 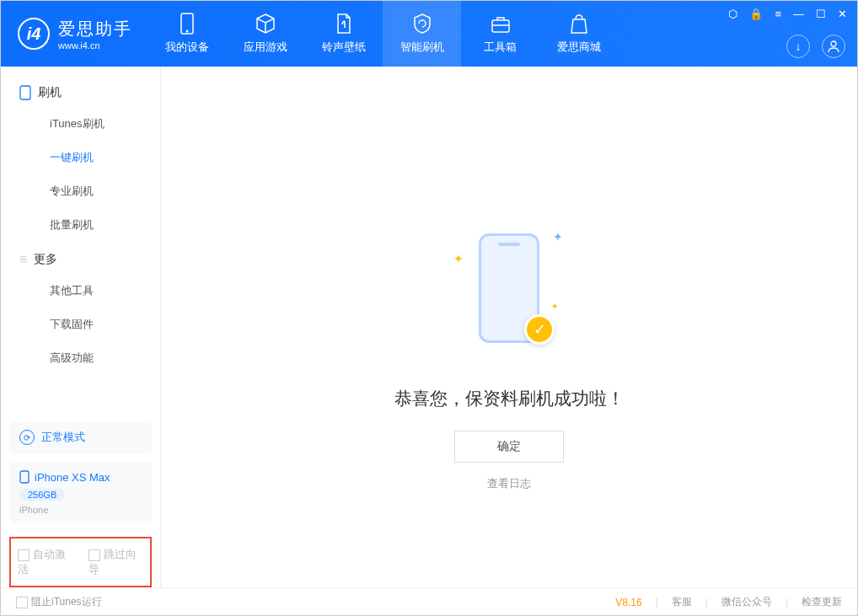 I want to click on check-update-link: 检查更新, so click(x=822, y=602).